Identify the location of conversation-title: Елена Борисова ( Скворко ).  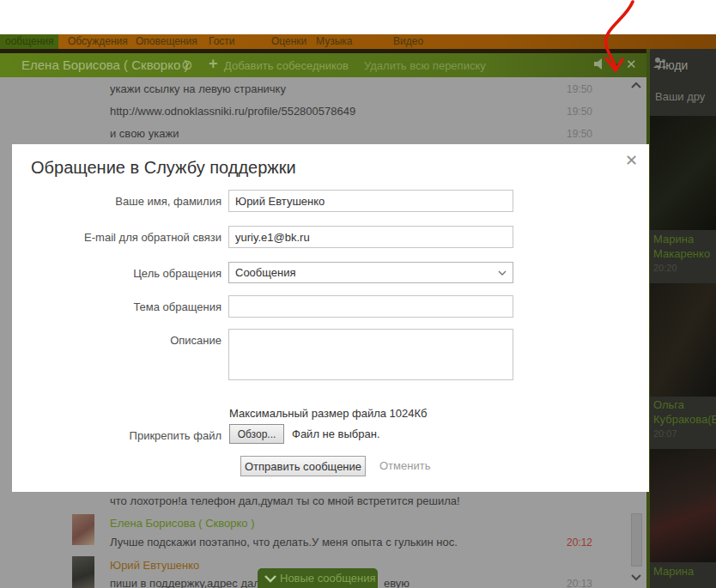
(105, 65).